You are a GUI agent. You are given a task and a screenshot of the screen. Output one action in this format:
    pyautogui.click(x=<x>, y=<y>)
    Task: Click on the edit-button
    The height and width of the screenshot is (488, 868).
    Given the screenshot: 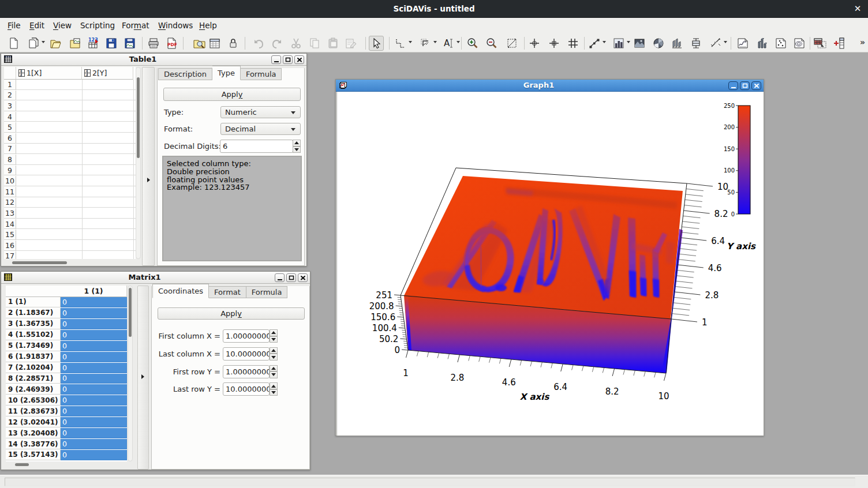 What is the action you would take?
    pyautogui.click(x=351, y=43)
    